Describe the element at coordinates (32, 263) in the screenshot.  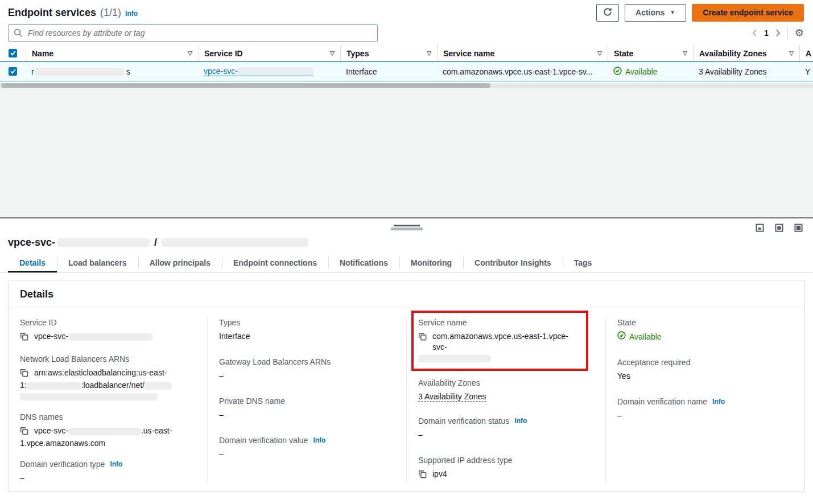
I see `tab-details: Details` at that location.